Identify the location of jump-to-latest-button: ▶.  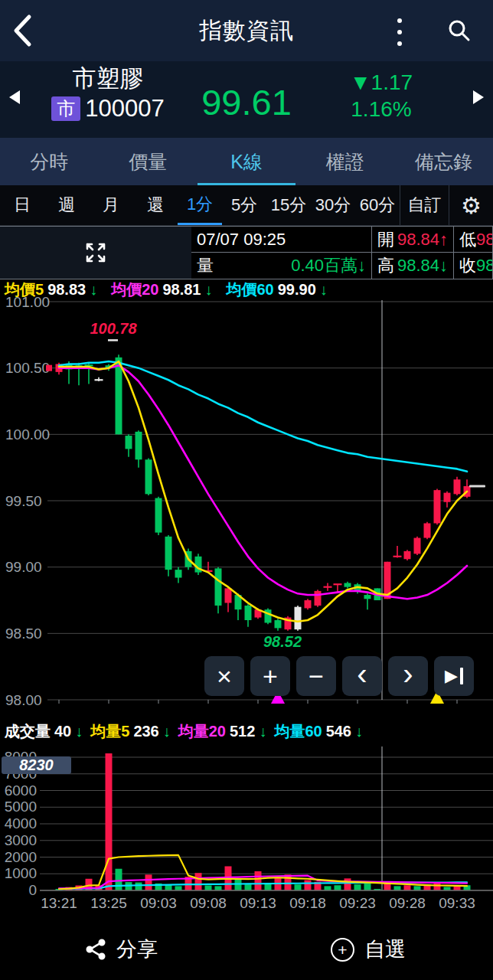
(454, 676).